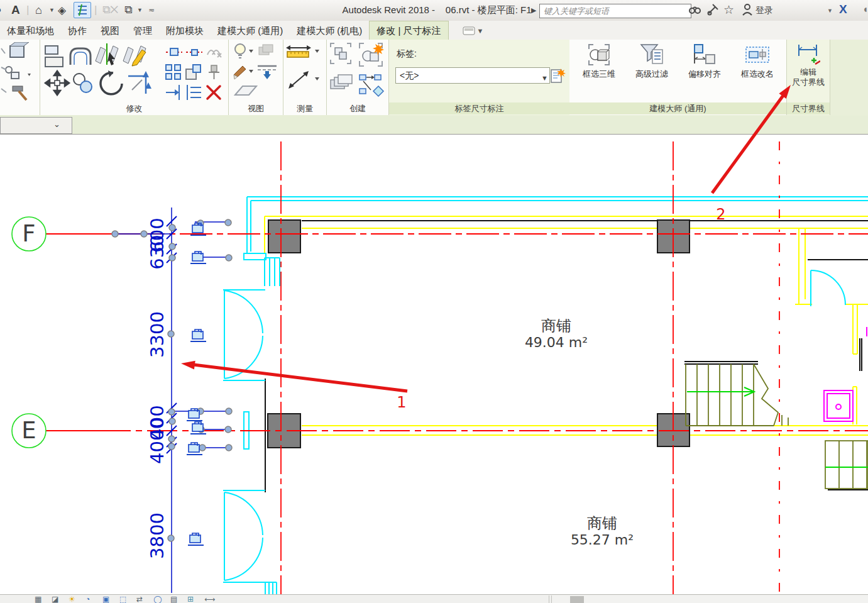 The height and width of the screenshot is (603, 868). What do you see at coordinates (757, 74) in the screenshot?
I see `box-select-rename-button: 框选改名` at bounding box center [757, 74].